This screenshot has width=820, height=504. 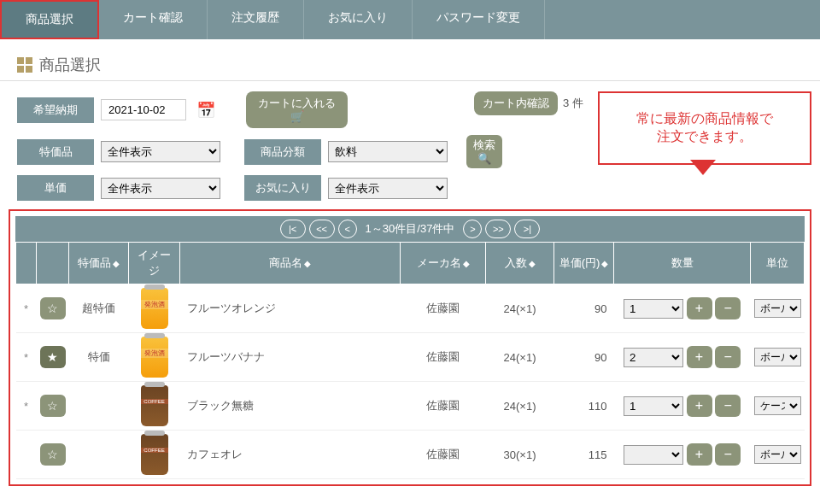 I want to click on add-to-cart-label: カートに入れる, so click(x=297, y=103).